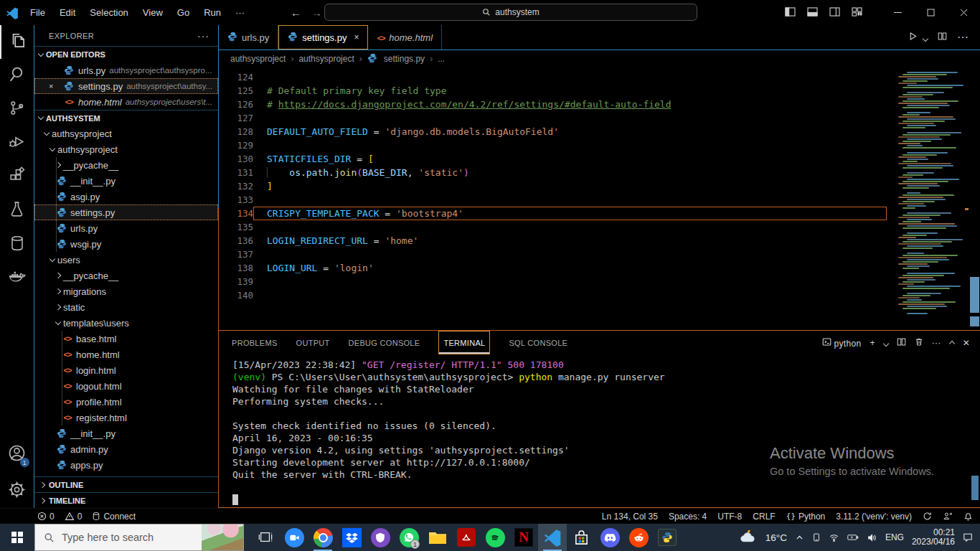 The image size is (980, 551). I want to click on close-button, so click(963, 13).